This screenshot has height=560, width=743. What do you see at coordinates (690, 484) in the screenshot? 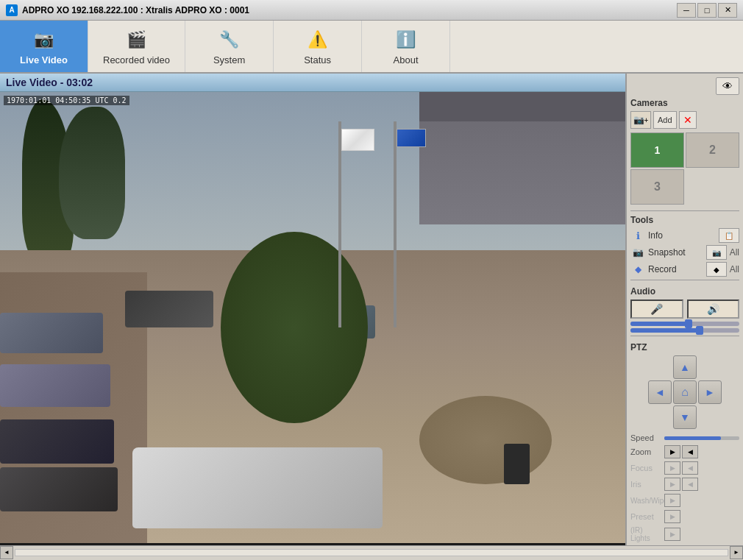
I see `iris-close-button: ◀` at bounding box center [690, 484].